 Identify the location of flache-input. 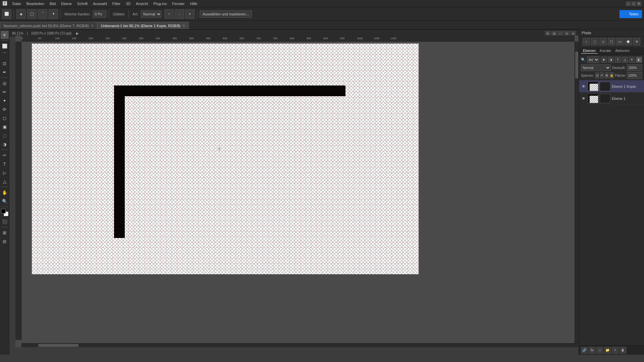
(635, 75).